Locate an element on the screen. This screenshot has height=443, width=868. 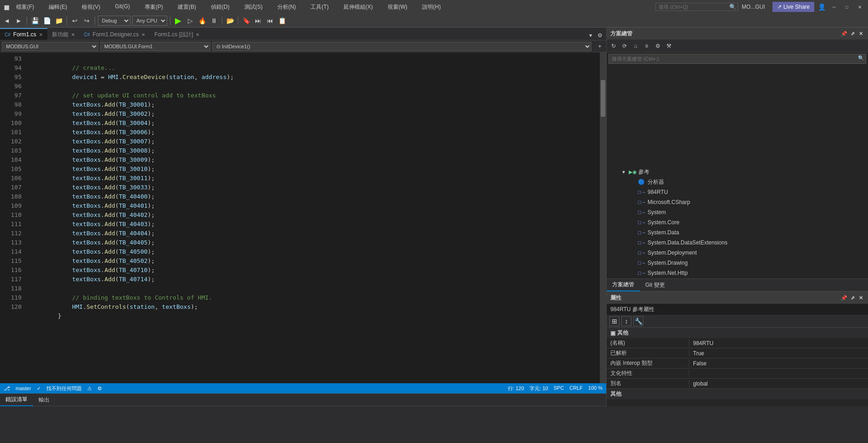
prop-resolved-value: True is located at coordinates (779, 353).